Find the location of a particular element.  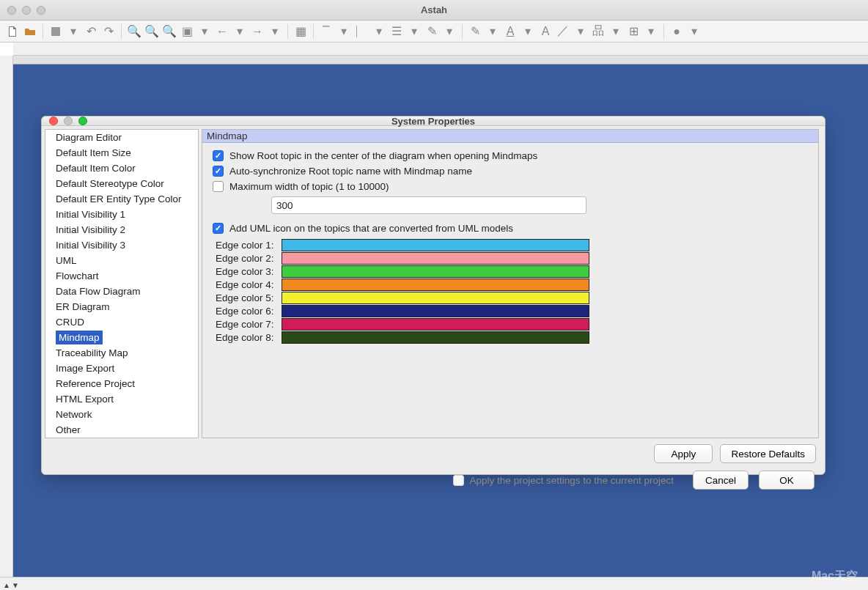

grid-icon: ▦ is located at coordinates (301, 32).